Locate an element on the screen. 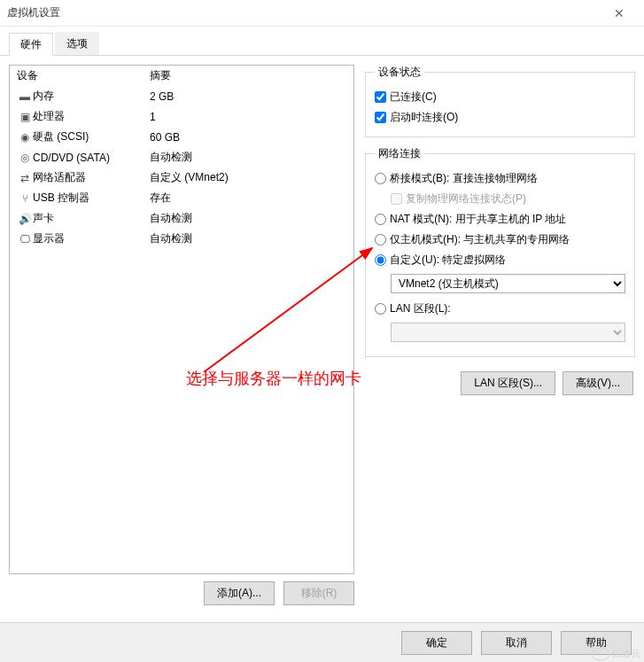  custom-vmnet-select: VMnet2 (仅主机模式) is located at coordinates (508, 284).